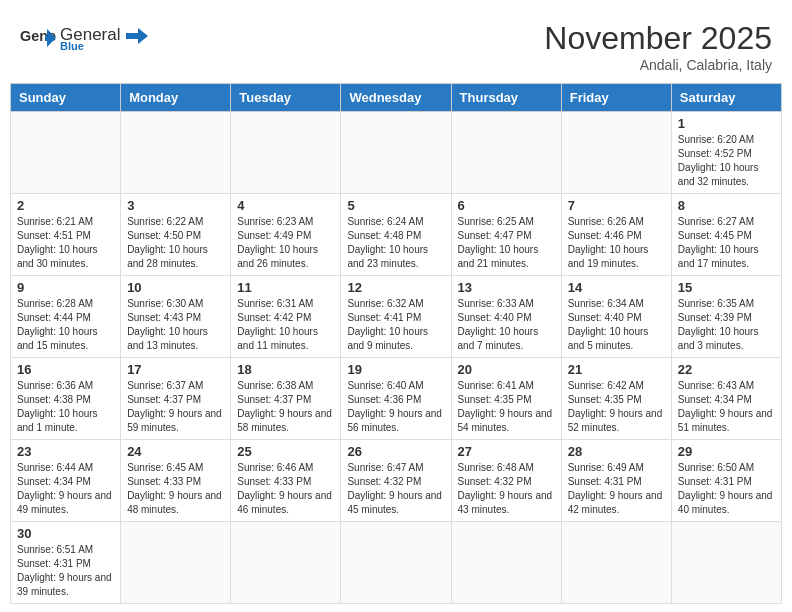 This screenshot has width=792, height=612. Describe the element at coordinates (726, 452) in the screenshot. I see `day-number: 29` at that location.